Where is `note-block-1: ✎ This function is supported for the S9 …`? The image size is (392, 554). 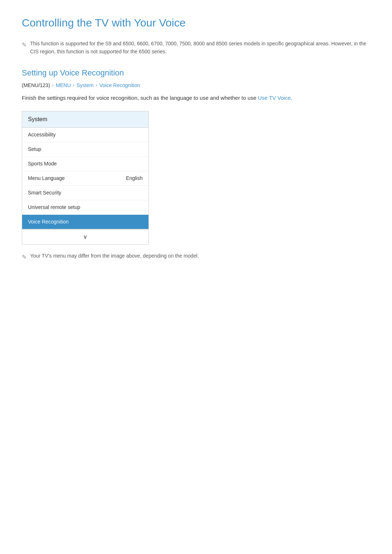 note-block-1: ✎ This function is supported for the S9 … is located at coordinates (196, 48).